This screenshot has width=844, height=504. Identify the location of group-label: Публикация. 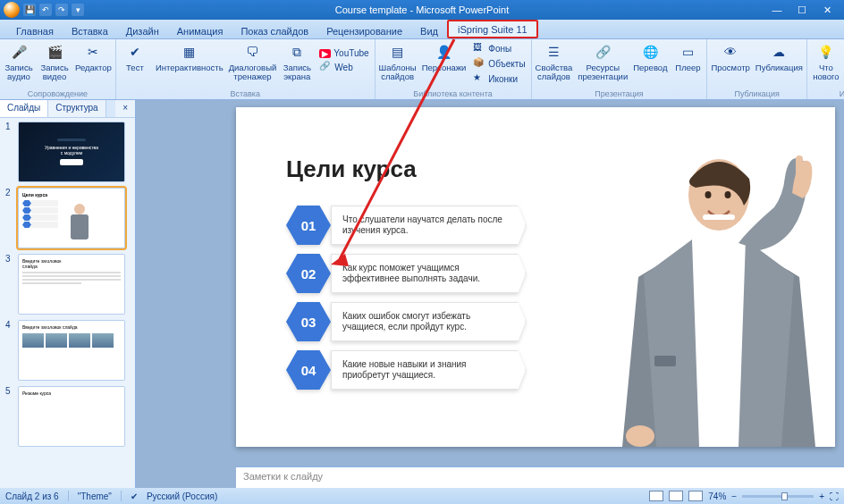
(756, 94).